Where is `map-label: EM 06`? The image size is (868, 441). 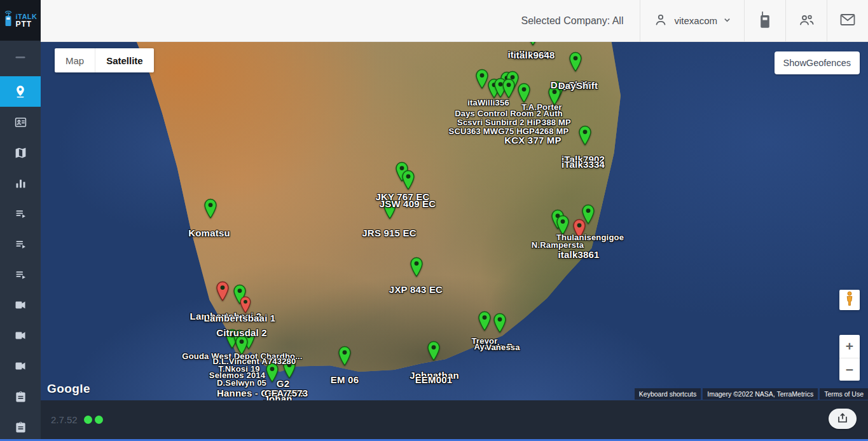
map-label: EM 06 is located at coordinates (345, 380).